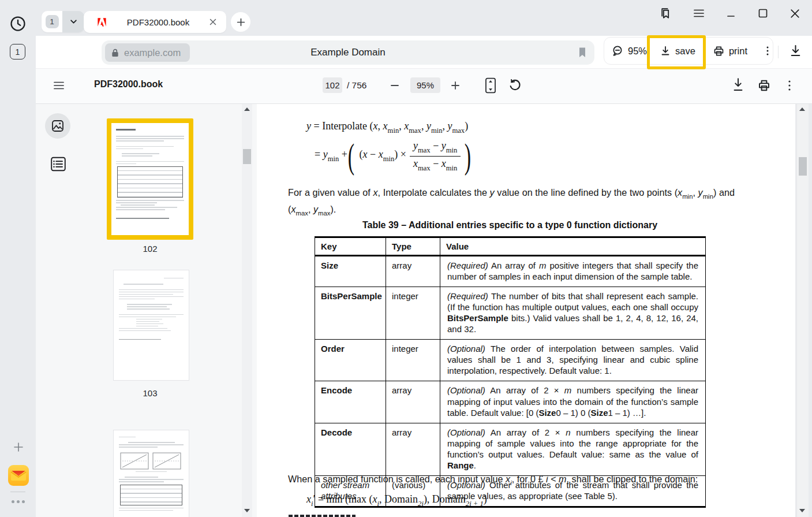  What do you see at coordinates (455, 85) in the screenshot?
I see `zoom-in-button` at bounding box center [455, 85].